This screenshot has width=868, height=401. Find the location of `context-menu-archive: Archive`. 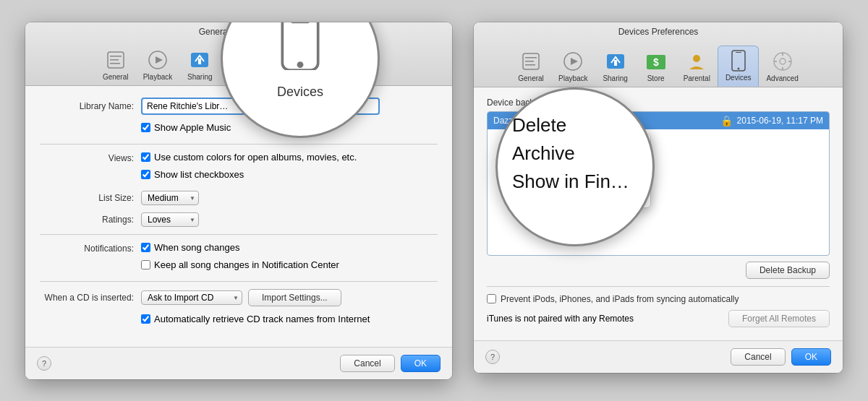

context-menu-archive: Archive is located at coordinates (598, 171).